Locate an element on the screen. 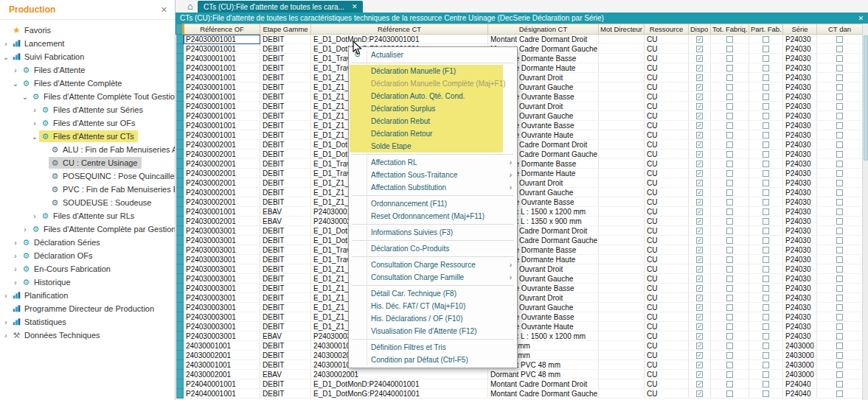 The height and width of the screenshot is (400, 868). sidebar-item-soudeuse-soudeuse: ⚙SOUDEUSE : Soudeuse is located at coordinates (87, 203).